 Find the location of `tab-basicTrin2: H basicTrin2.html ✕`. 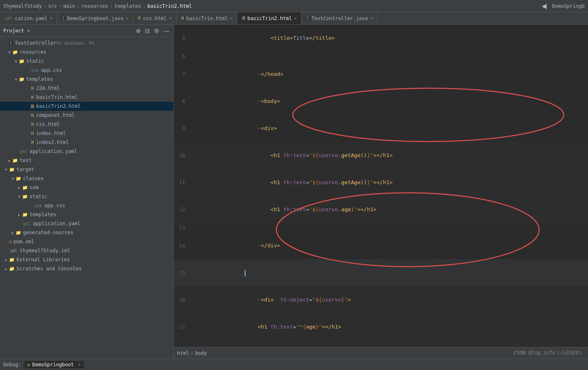

tab-basicTrin2: H basicTrin2.html ✕ is located at coordinates (269, 18).